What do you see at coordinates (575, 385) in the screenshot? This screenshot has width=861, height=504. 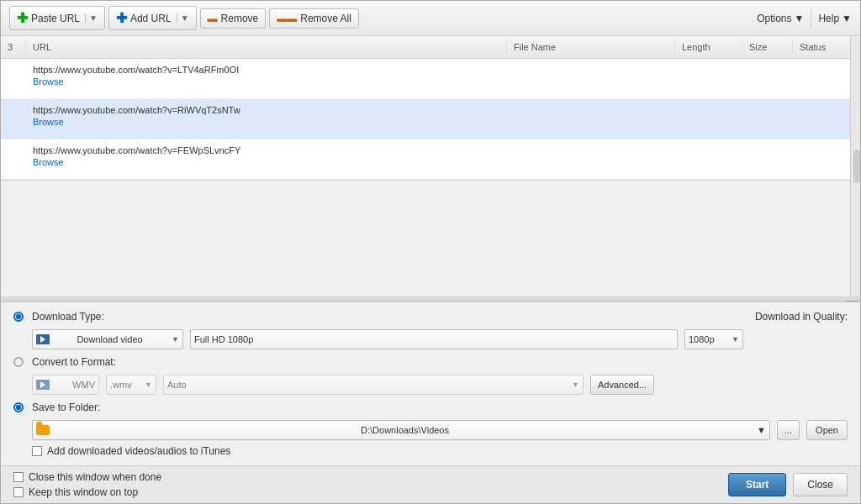 I see `auto-arrow-icon: ▼` at bounding box center [575, 385].